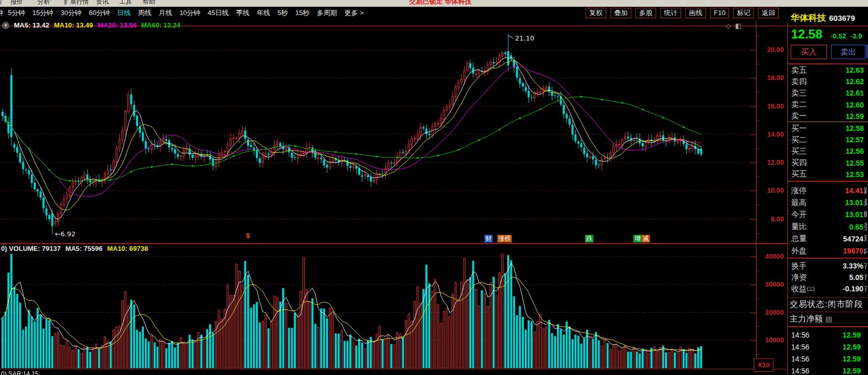 This screenshot has height=375, width=868. What do you see at coordinates (248, 236) in the screenshot?
I see `event-badge: $` at bounding box center [248, 236].